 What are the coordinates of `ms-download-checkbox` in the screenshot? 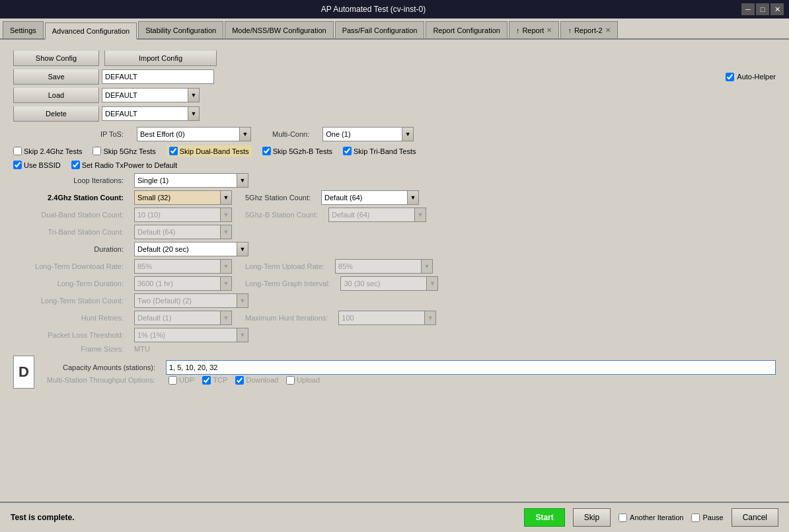 It's located at (239, 381).